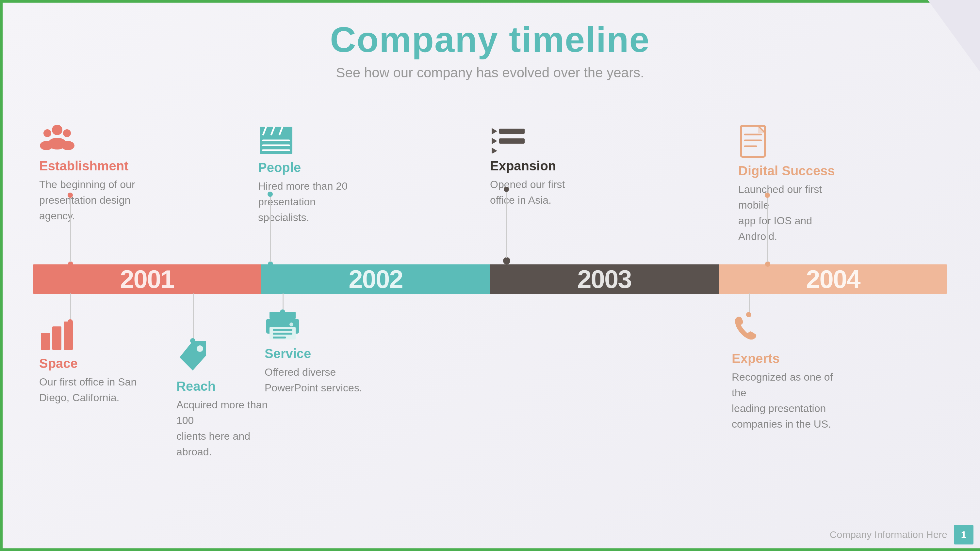 The height and width of the screenshot is (551, 980). What do you see at coordinates (376, 279) in the screenshot?
I see `bar-2002: 2002` at bounding box center [376, 279].